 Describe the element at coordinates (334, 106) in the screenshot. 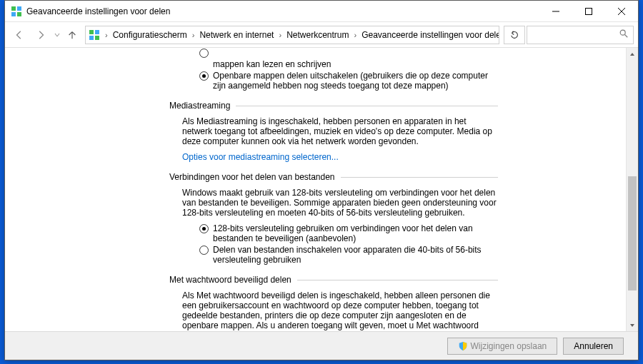

I see `section-header-mediastreaming: Mediastreaming` at that location.